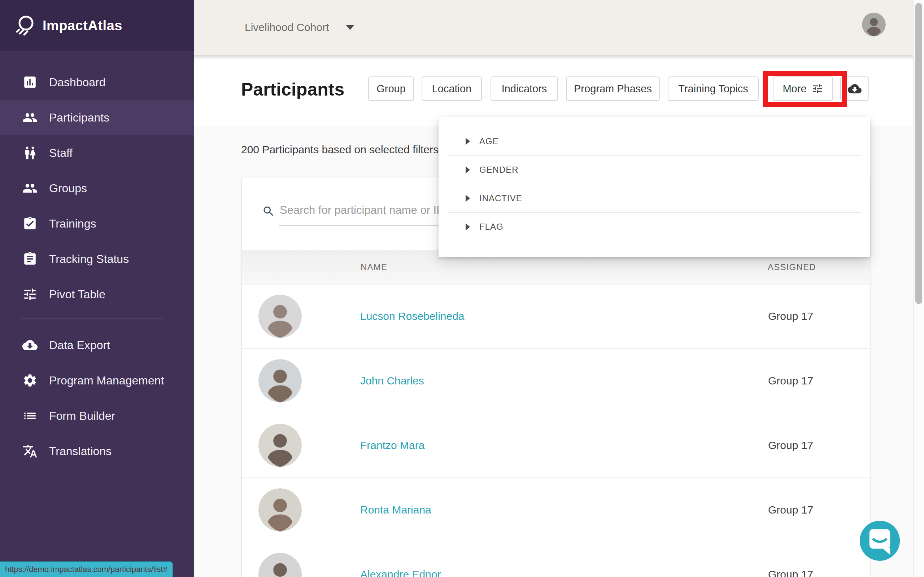  What do you see at coordinates (556, 445) in the screenshot?
I see `table-row: Frantzo Mara Group 17` at bounding box center [556, 445].